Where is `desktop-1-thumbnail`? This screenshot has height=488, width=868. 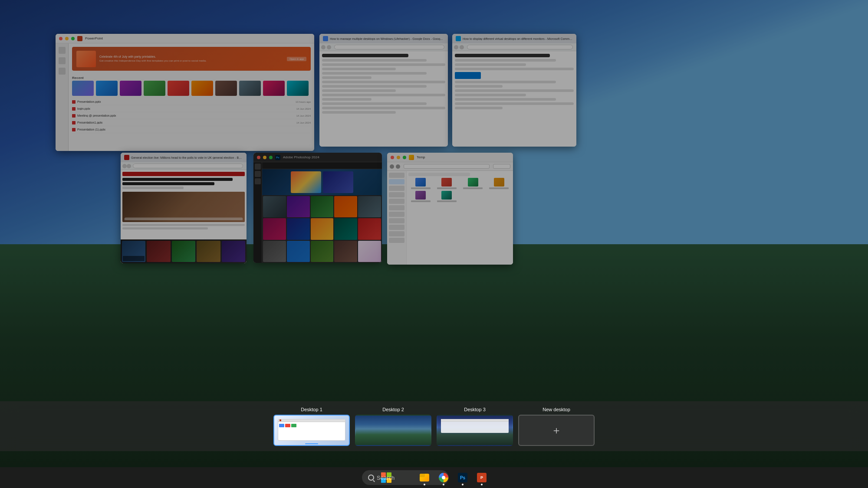
desktop-1-thumbnail is located at coordinates (312, 430).